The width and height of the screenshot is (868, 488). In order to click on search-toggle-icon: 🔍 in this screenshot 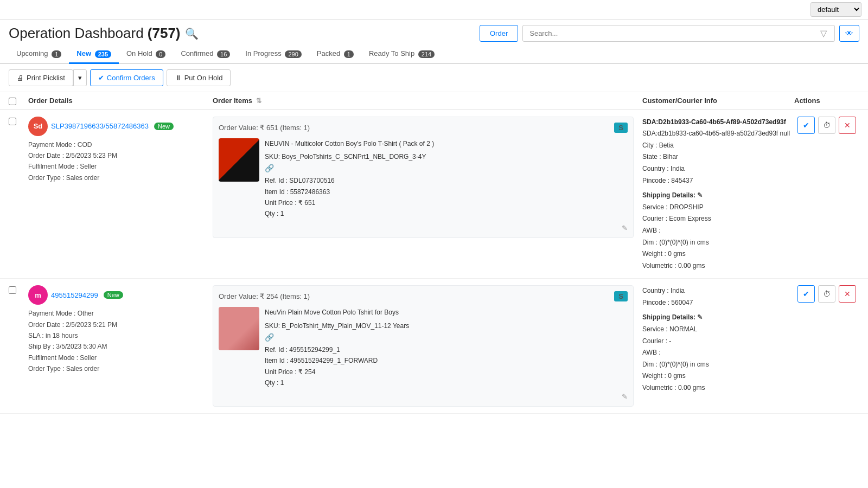, I will do `click(192, 34)`.